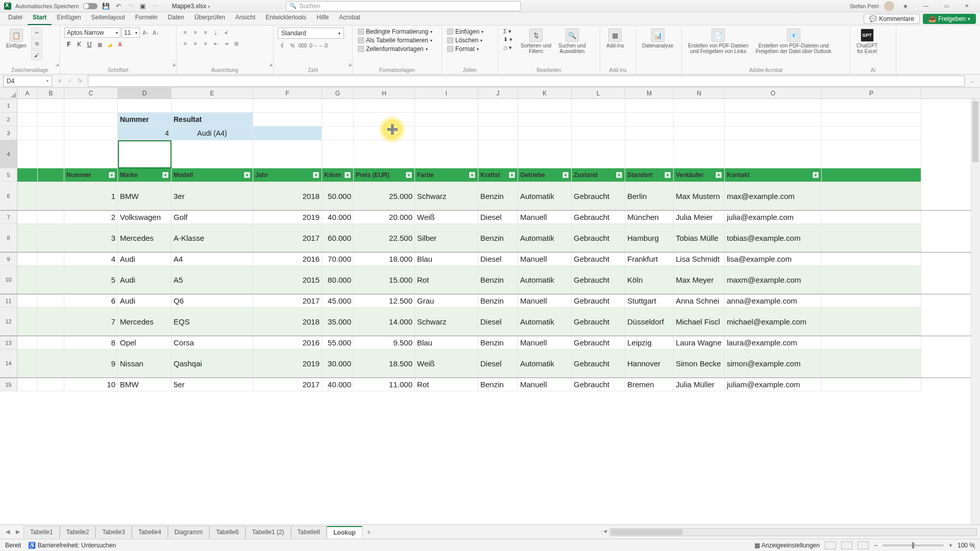 The image size is (980, 551). What do you see at coordinates (649, 363) in the screenshot?
I see `cell: Hannover` at bounding box center [649, 363].